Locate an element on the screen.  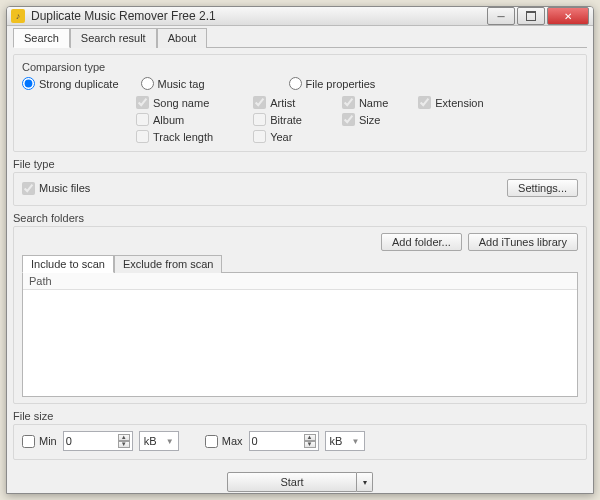
check-bitrate: Bitrate is located at coordinates (278, 120).